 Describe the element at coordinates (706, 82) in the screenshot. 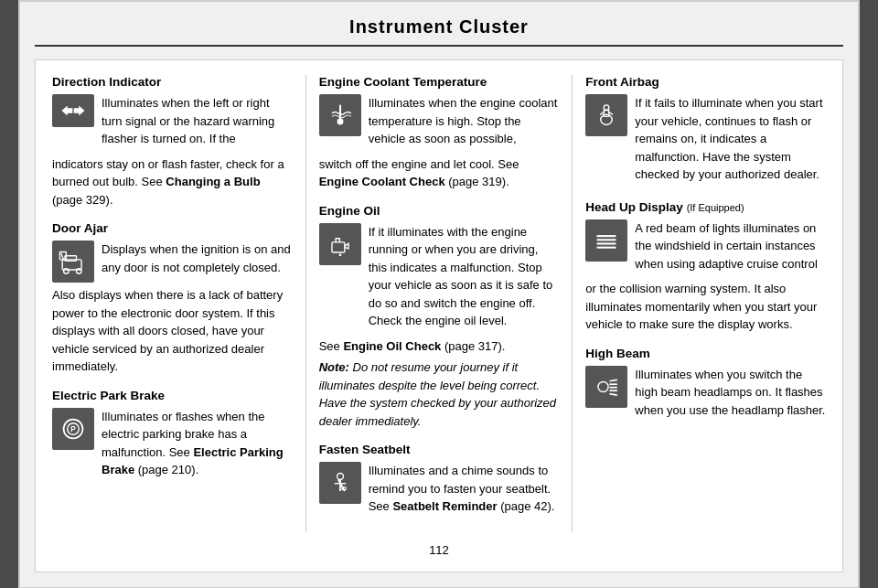

I see `section-title-front-airbag: Front Airbag` at that location.